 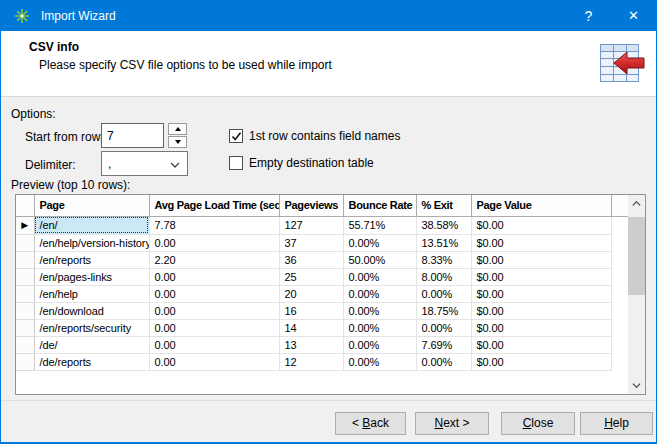 What do you see at coordinates (92, 206) in the screenshot?
I see `column-header: Page` at bounding box center [92, 206].